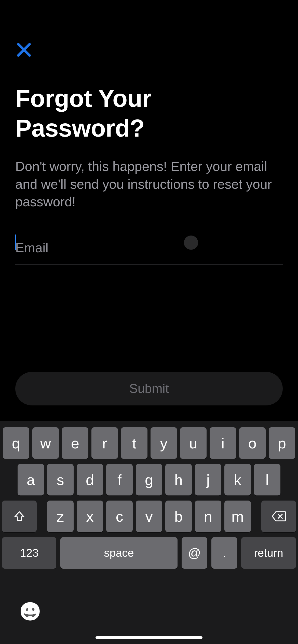  I want to click on key-i: i, so click(223, 443).